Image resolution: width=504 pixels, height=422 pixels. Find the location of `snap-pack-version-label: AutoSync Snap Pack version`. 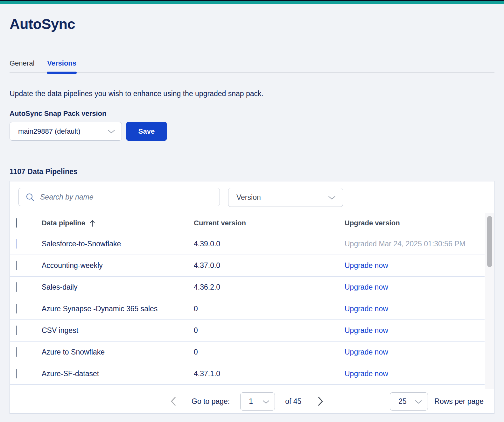

snap-pack-version-label: AutoSync Snap Pack version is located at coordinates (252, 114).